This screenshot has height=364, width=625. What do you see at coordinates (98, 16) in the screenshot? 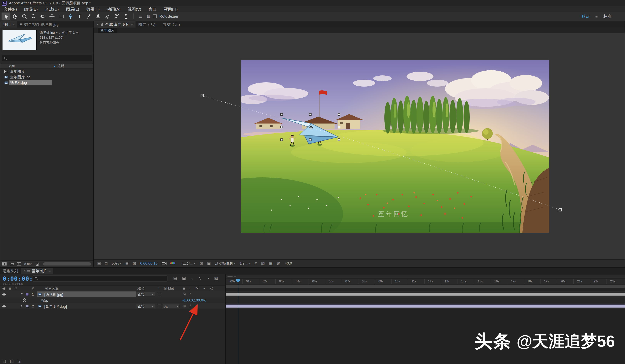
I see `clone-stamp-tool-icon` at bounding box center [98, 16].